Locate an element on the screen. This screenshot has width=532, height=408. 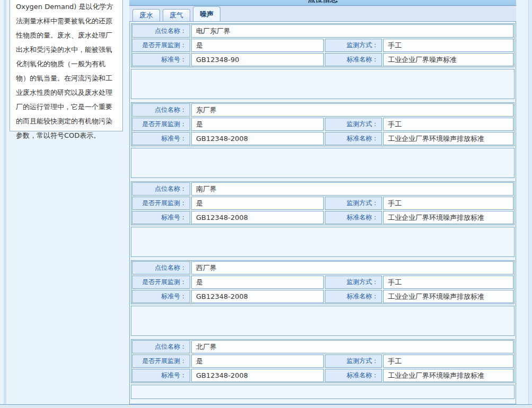
panel-header: 点位信息 is located at coordinates (323, 3).